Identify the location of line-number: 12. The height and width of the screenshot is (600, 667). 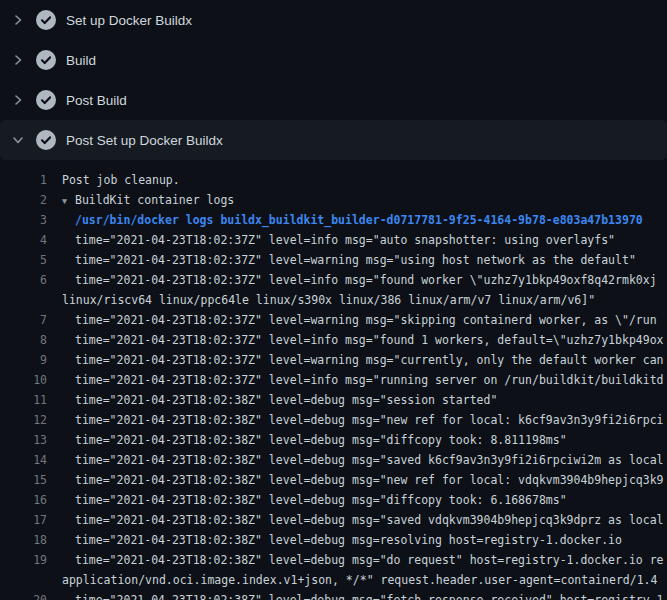
(24, 420).